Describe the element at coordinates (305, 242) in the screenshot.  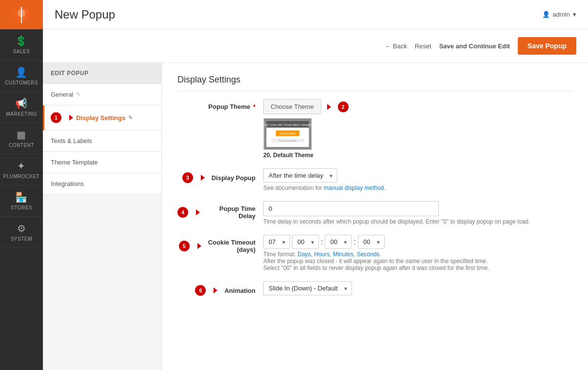
I see `cookie-hours-wrapper: 00` at that location.